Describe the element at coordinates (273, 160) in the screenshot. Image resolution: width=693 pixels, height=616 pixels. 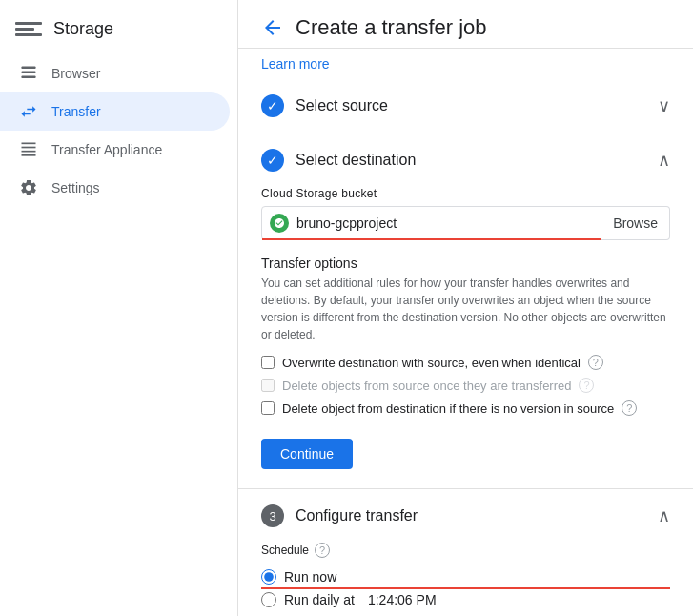
I see `select-destination-step-number: ✓` at that location.